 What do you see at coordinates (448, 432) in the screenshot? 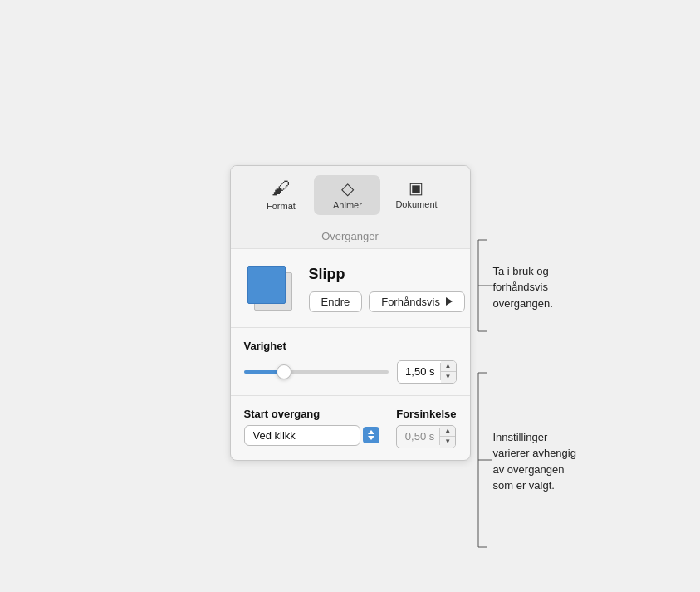
I see `forsinkelse-up-arrow: ▲` at bounding box center [448, 432].